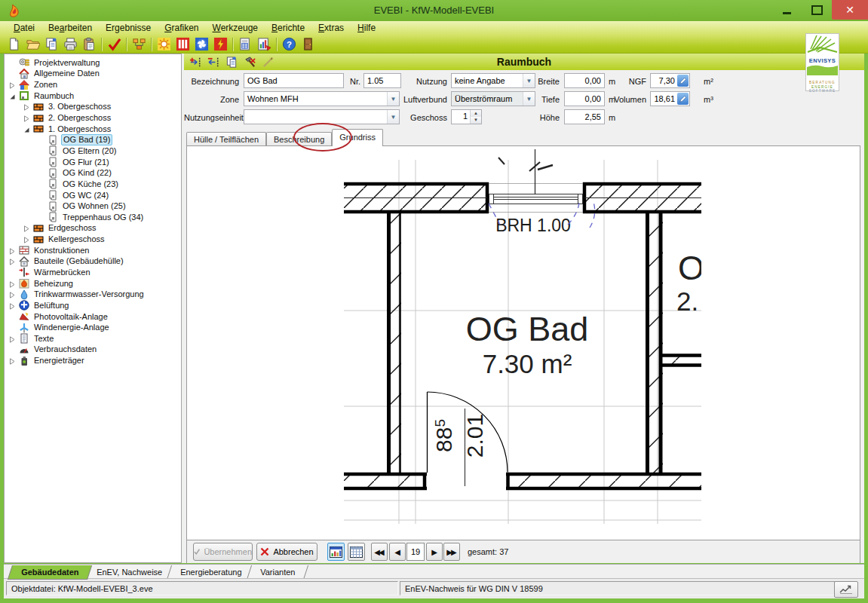  Describe the element at coordinates (246, 44) in the screenshot. I see `report-button` at that location.